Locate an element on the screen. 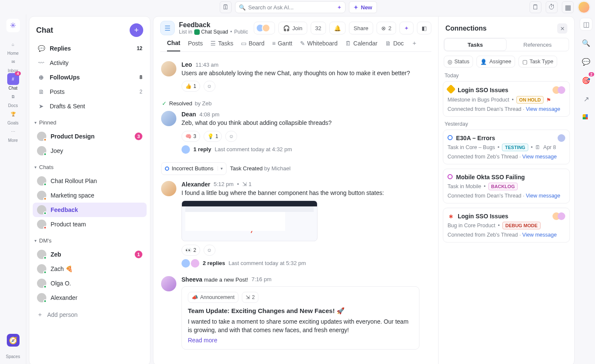 The image size is (595, 364). rail-item-chat: # Chat 4 is located at coordinates (13, 82).